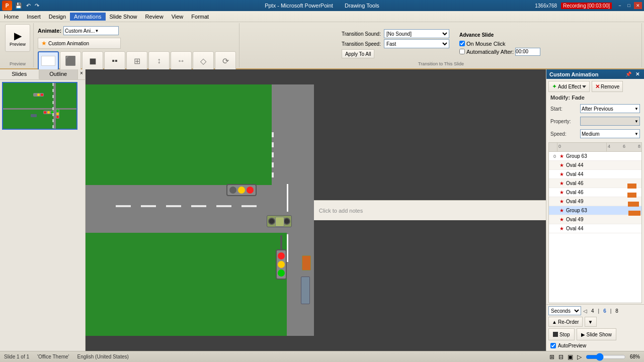 The height and width of the screenshot is (362, 644). Describe the element at coordinates (53, 357) in the screenshot. I see `theme-info: 'Office Theme'` at that location.